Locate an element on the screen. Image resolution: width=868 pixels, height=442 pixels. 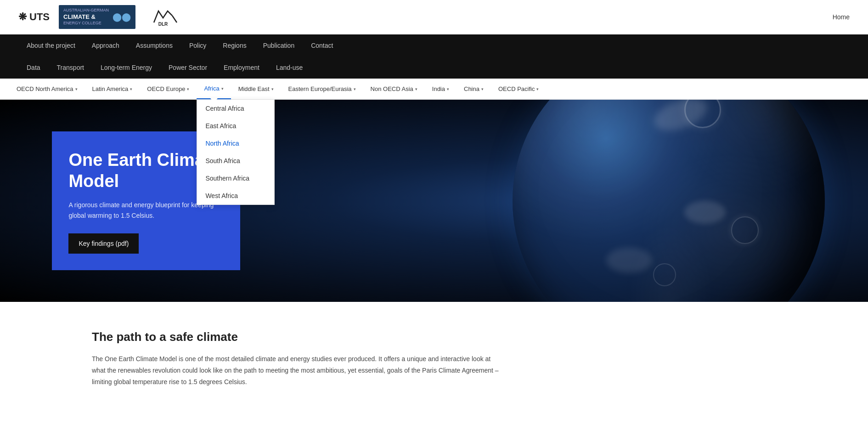
dropdown-item-west-africa: West Africa is located at coordinates (236, 196).